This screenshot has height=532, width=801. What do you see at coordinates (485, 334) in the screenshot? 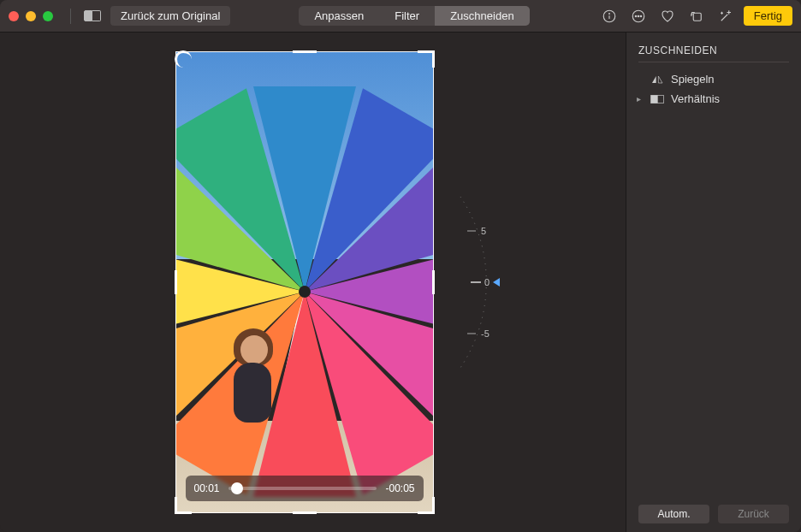
I see `dial-label-minus5: -5` at bounding box center [485, 334].